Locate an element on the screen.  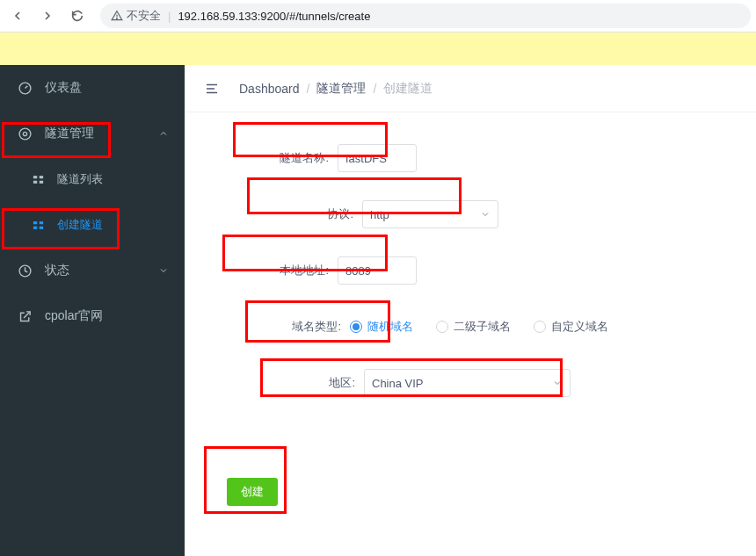
back-button is located at coordinates (18, 16).